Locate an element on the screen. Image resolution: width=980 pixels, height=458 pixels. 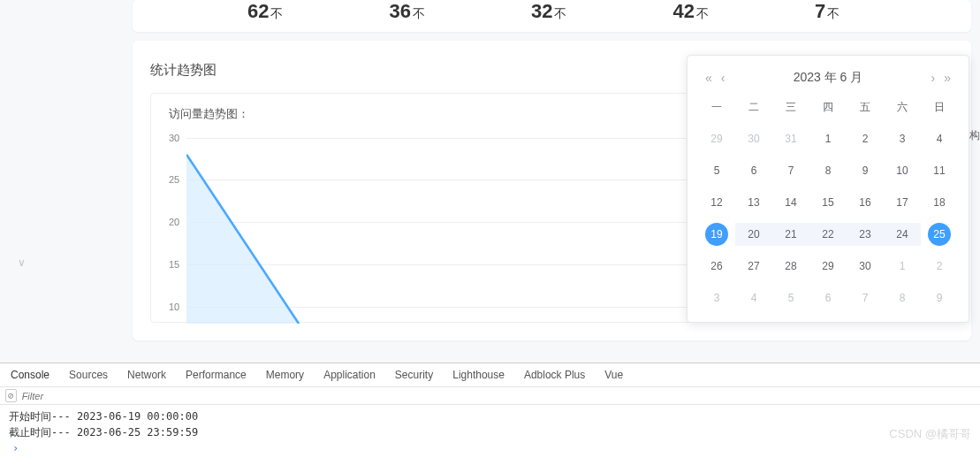
calendar-day: 27 is located at coordinates (754, 266).